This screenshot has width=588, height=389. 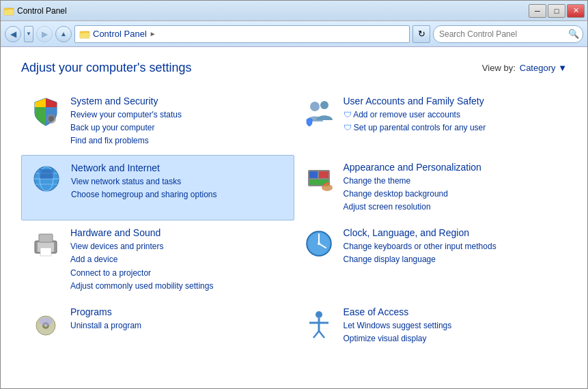 I want to click on path-folder-icon, so click(x=85, y=34).